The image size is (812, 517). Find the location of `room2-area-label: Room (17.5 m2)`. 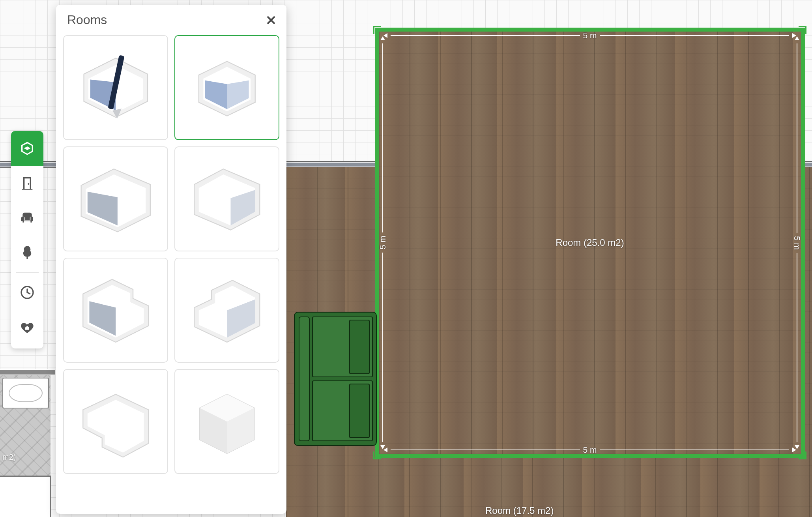

room2-area-label: Room (17.5 m2) is located at coordinates (519, 511).